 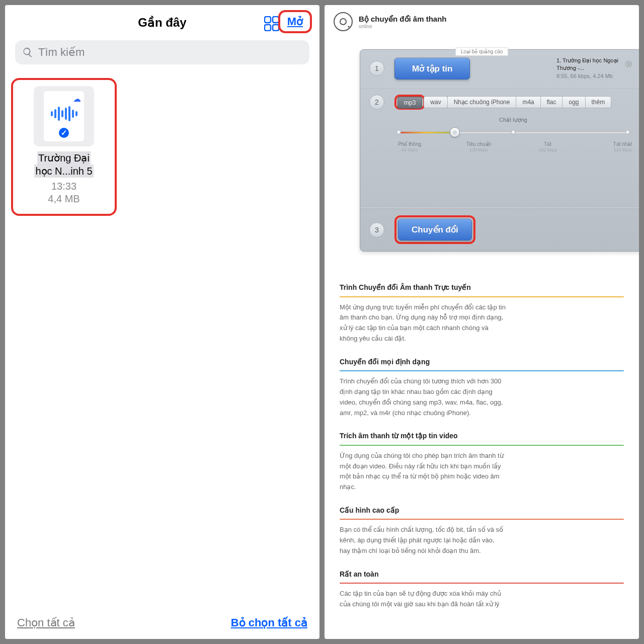 I want to click on format-tab-flac: flac, so click(x=551, y=102).